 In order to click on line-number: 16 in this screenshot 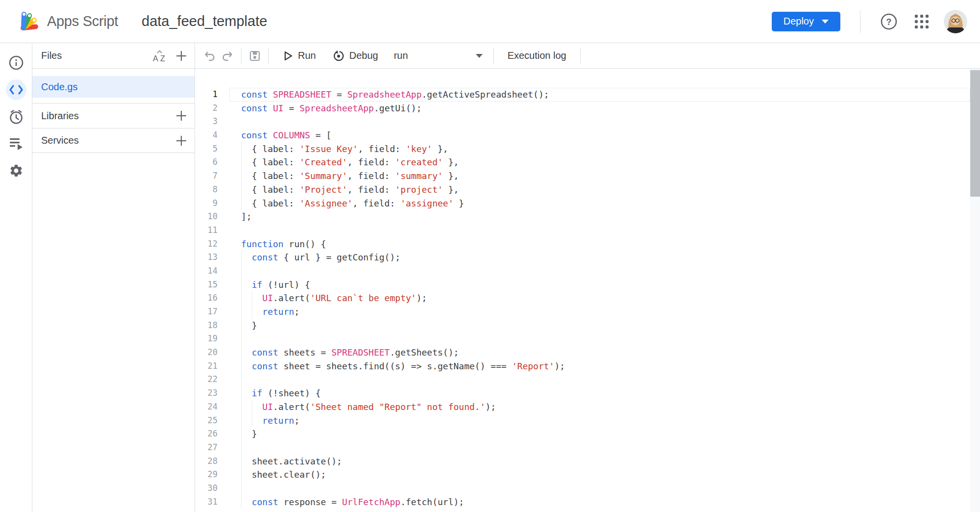, I will do `click(212, 298)`.